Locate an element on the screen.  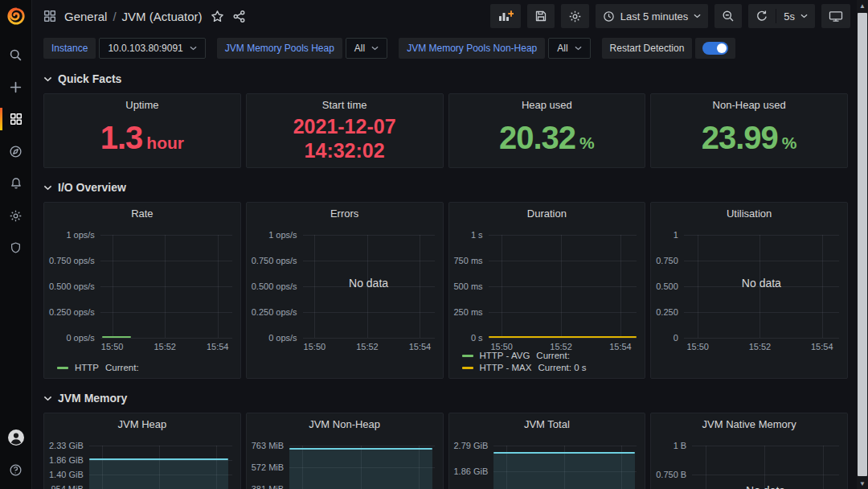
section-header-io-overview: I/O Overview is located at coordinates (445, 187).